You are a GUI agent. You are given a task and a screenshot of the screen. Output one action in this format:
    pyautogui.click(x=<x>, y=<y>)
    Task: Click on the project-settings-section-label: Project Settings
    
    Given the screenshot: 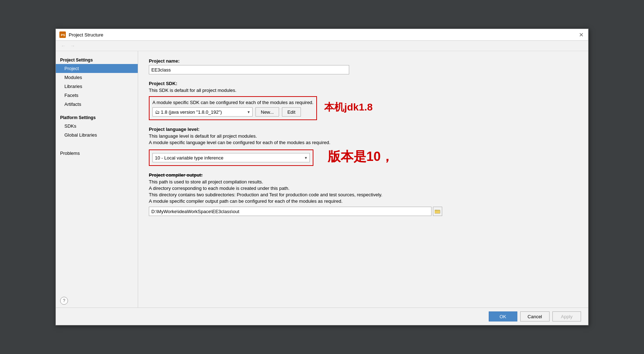 What is the action you would take?
    pyautogui.click(x=97, y=60)
    